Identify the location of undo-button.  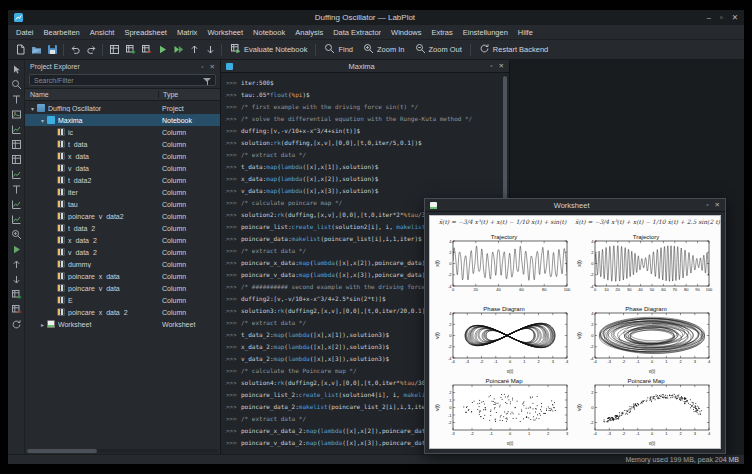
(75, 50).